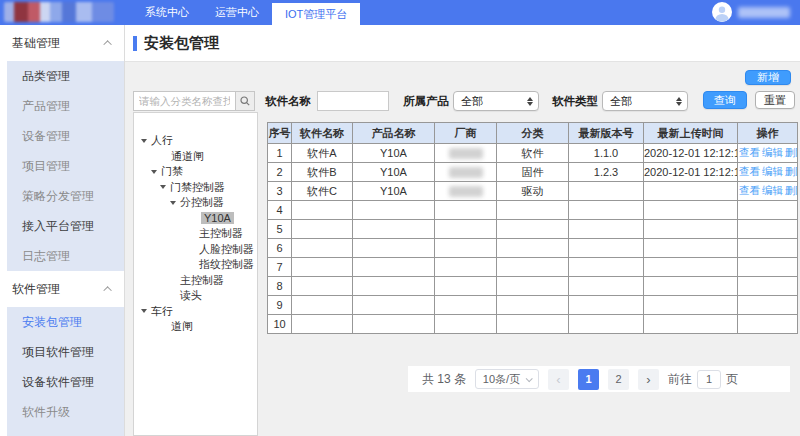 Image resolution: width=800 pixels, height=436 pixels. I want to click on product-select: 全部, so click(496, 101).